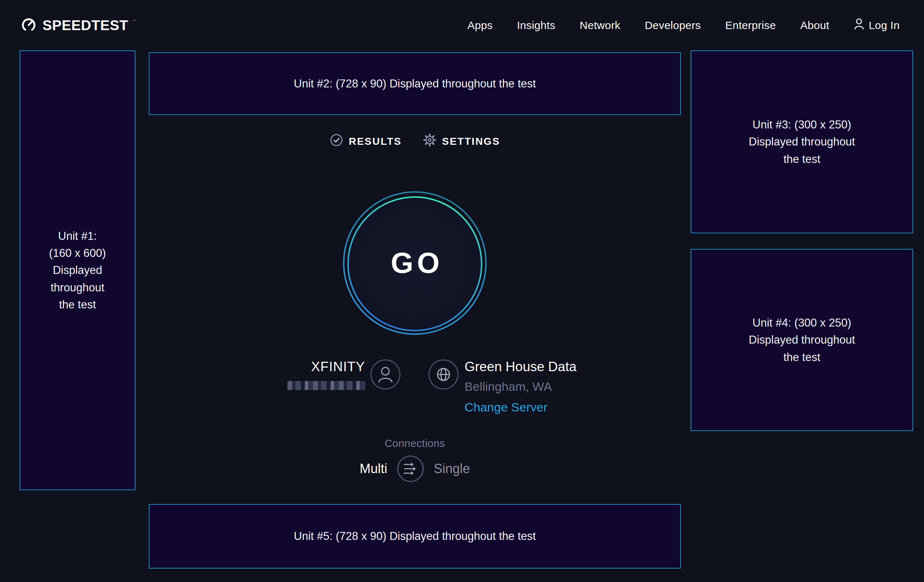 The height and width of the screenshot is (582, 924). I want to click on ad-unit-3-label: Unit #3: (300 x 250) Displayed throughou…, so click(802, 142).